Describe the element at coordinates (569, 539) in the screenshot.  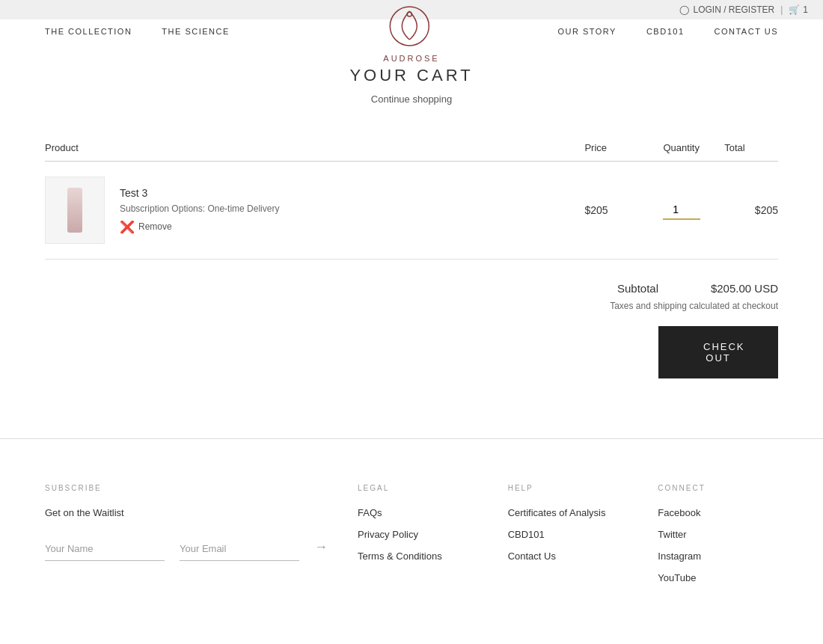
I see `footer-help-col: HELP Certificates of Analysis CBD101 Con…` at that location.